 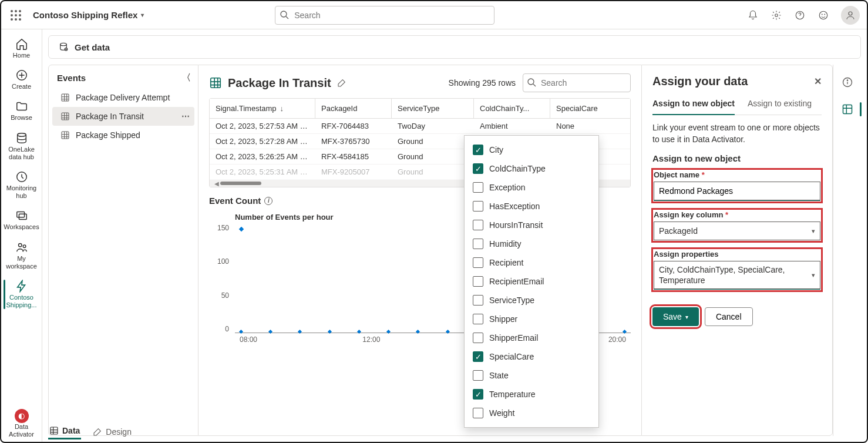 I want to click on nav-onelake: OneLake data hub, so click(x=22, y=146).